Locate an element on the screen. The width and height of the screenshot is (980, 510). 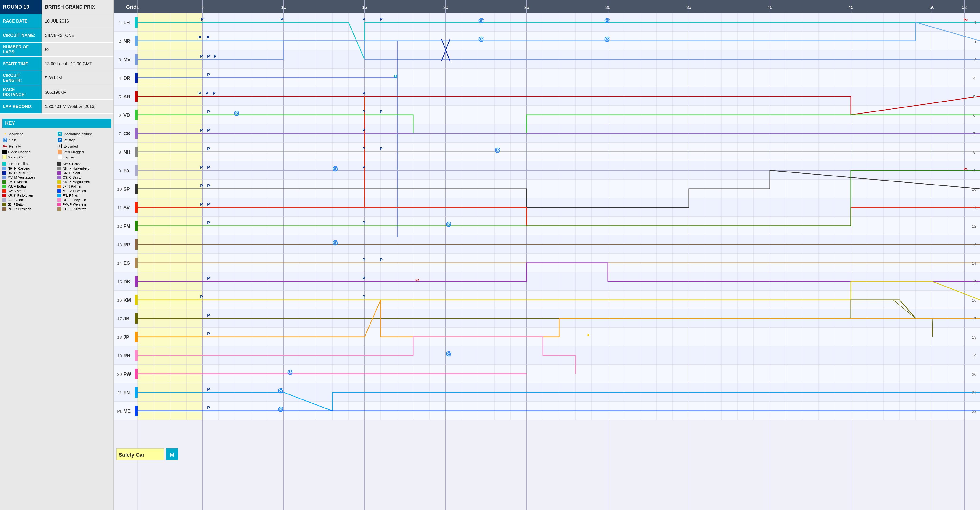
jp-accident: ✦ is located at coordinates (588, 335).